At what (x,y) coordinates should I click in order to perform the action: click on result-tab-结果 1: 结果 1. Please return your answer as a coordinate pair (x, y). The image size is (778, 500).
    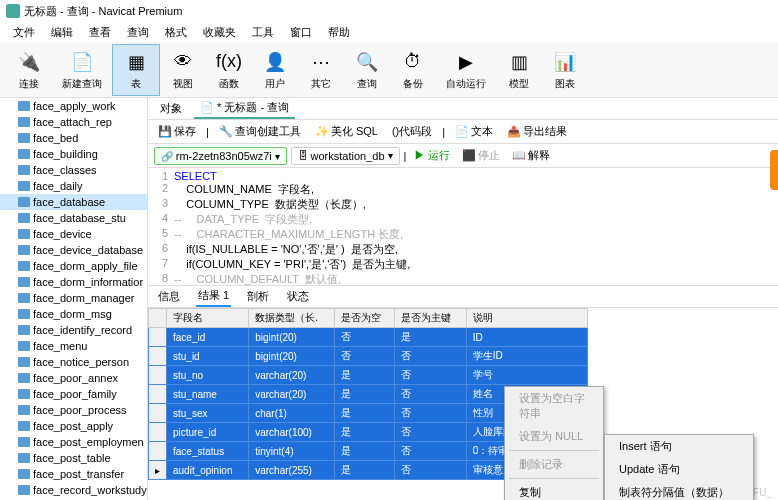
    Looking at the image, I should click on (214, 296).